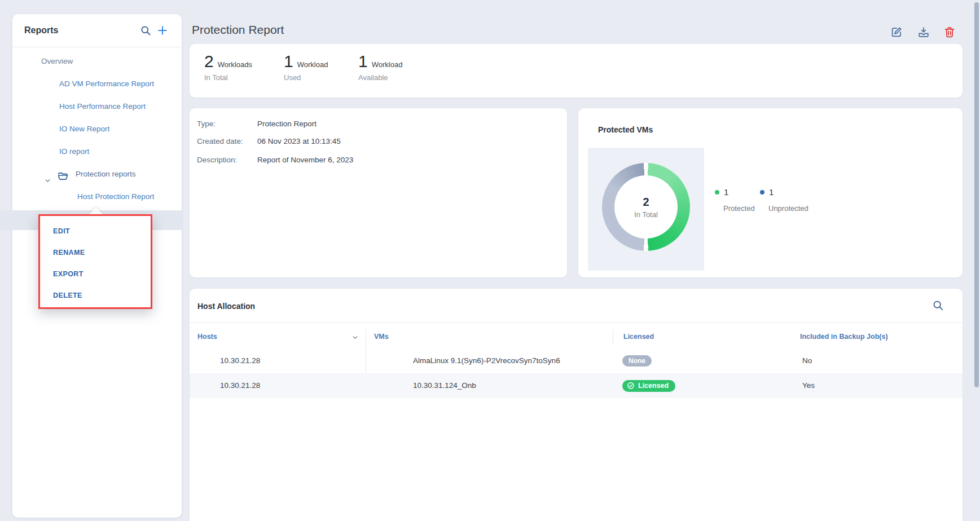 Image resolution: width=980 pixels, height=521 pixels. Describe the element at coordinates (41, 30) in the screenshot. I see `sidebar-title: Reports` at that location.